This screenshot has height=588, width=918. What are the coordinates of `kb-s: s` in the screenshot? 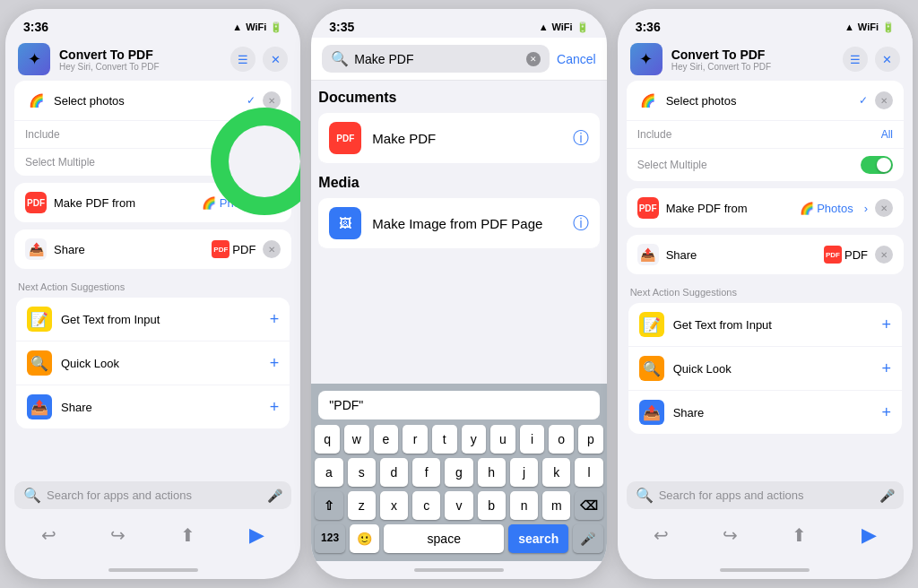 It's located at (362, 472).